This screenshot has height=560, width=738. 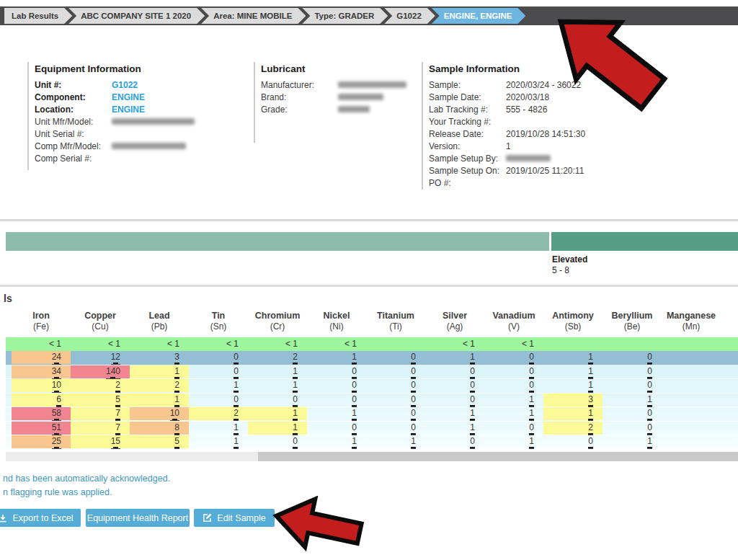 What do you see at coordinates (40, 517) in the screenshot?
I see `export-to-excel-button: Export to Excel` at bounding box center [40, 517].